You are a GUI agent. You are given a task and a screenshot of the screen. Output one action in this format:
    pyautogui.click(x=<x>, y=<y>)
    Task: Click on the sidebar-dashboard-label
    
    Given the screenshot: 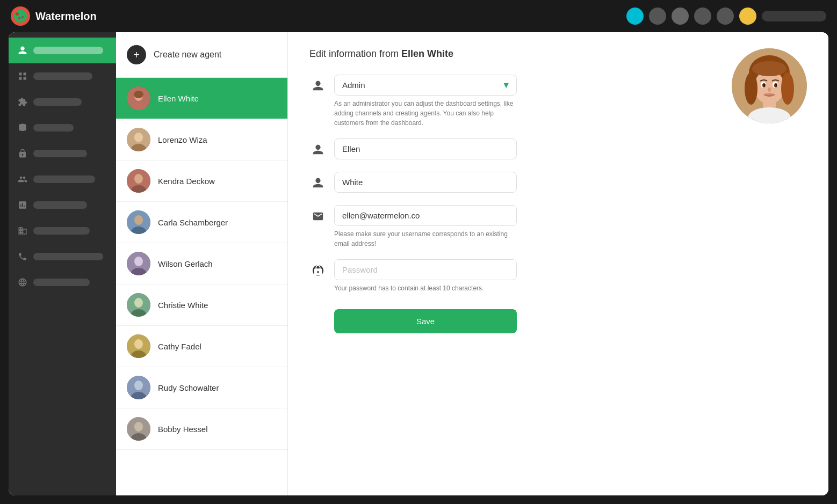 What is the action you would take?
    pyautogui.click(x=63, y=76)
    